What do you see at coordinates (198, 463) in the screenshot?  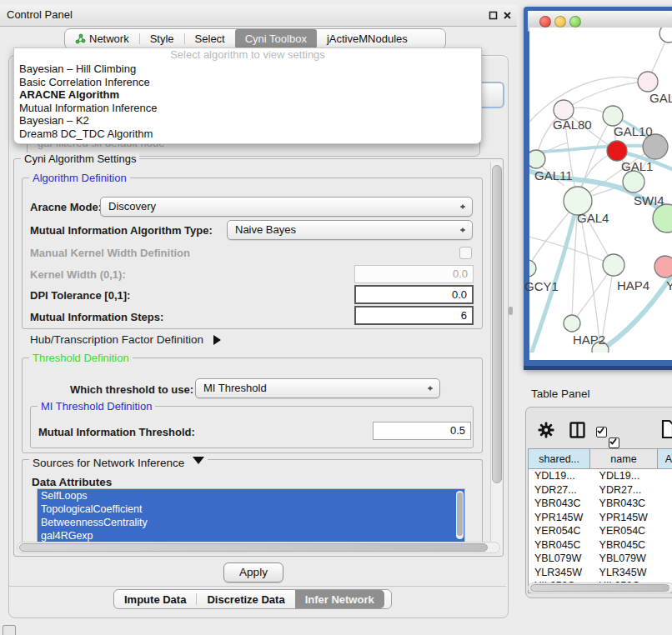 I see `collapse-down-icon` at bounding box center [198, 463].